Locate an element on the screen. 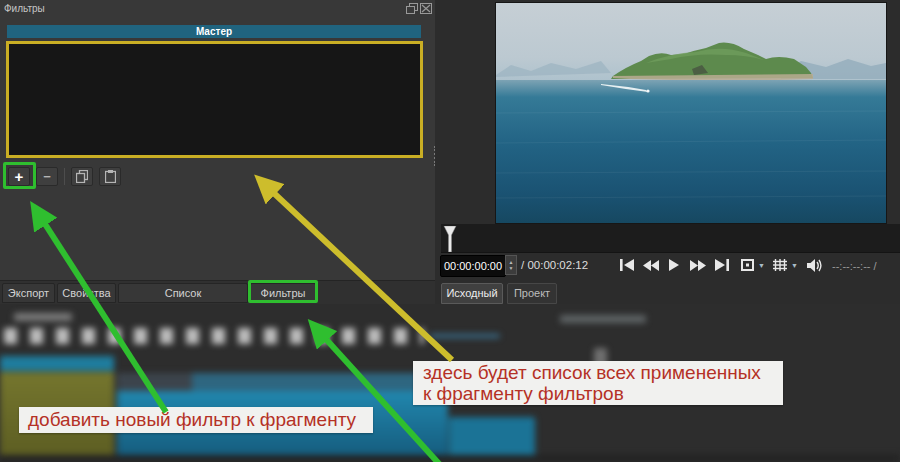  annotation-line: здесь будет список всех примененных is located at coordinates (603, 372).